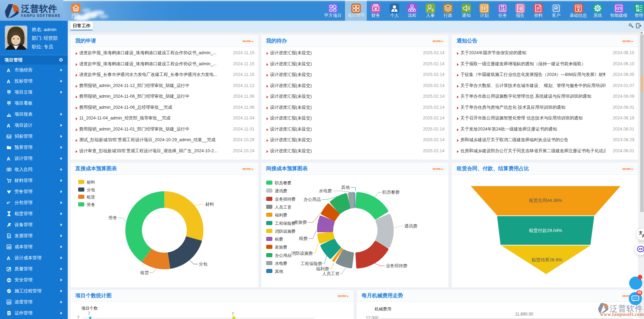  What do you see at coordinates (323, 269) in the screenshot?
I see `svg-text: 福利费` at bounding box center [323, 269].